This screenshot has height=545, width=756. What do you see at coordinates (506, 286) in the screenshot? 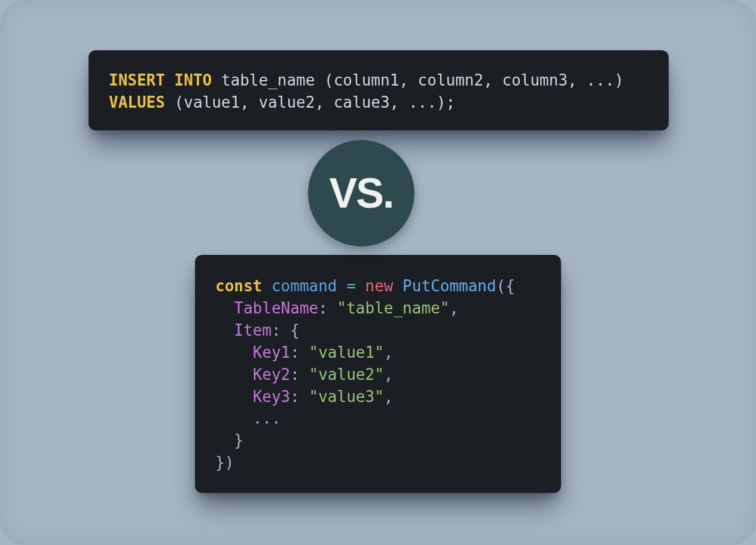
I see `open-call: ({` at bounding box center [506, 286].